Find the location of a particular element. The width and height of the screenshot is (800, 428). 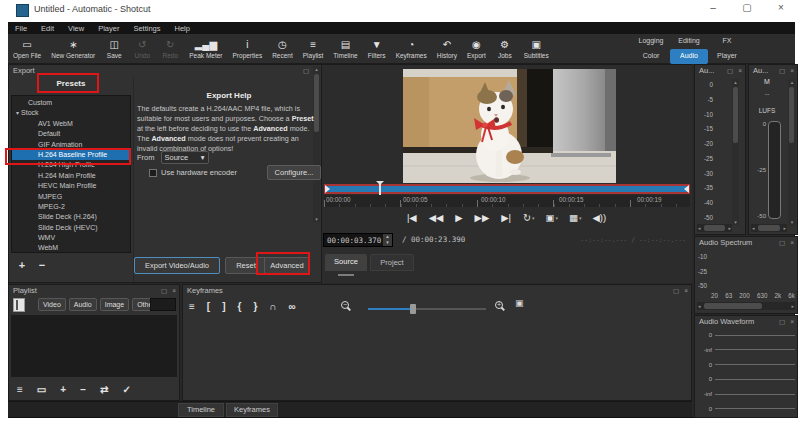

preset-item: MPEG-2 is located at coordinates (71, 207).